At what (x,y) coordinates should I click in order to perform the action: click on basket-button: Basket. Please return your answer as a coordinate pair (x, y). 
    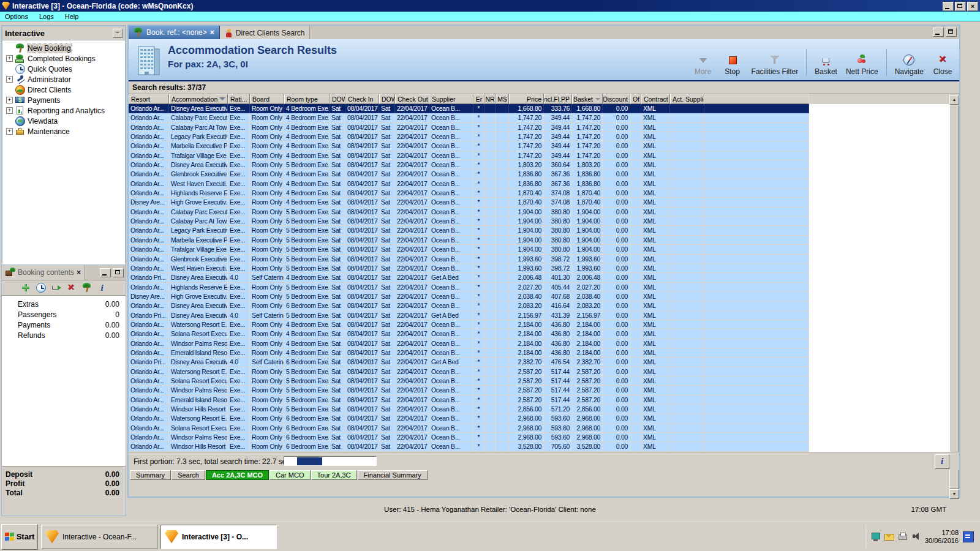
    Looking at the image, I should click on (826, 66).